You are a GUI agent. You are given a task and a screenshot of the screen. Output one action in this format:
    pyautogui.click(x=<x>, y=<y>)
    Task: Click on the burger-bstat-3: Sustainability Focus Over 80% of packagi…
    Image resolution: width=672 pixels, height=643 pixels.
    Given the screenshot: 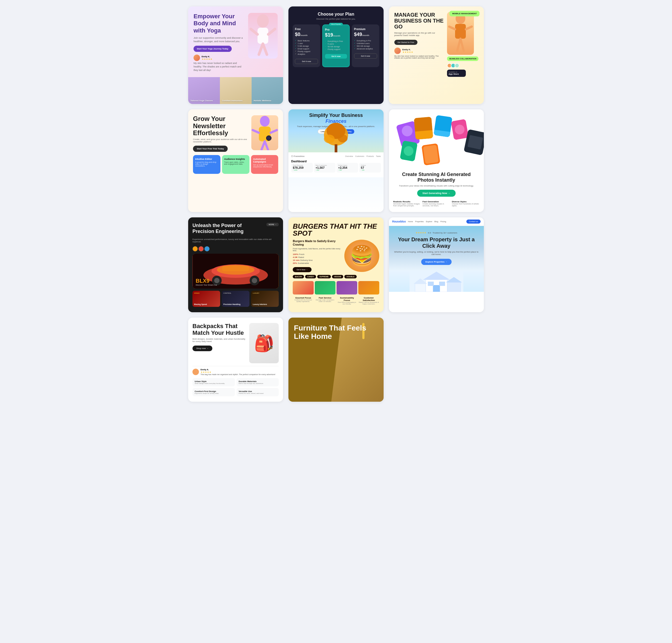 What is the action you would take?
    pyautogui.click(x=347, y=301)
    